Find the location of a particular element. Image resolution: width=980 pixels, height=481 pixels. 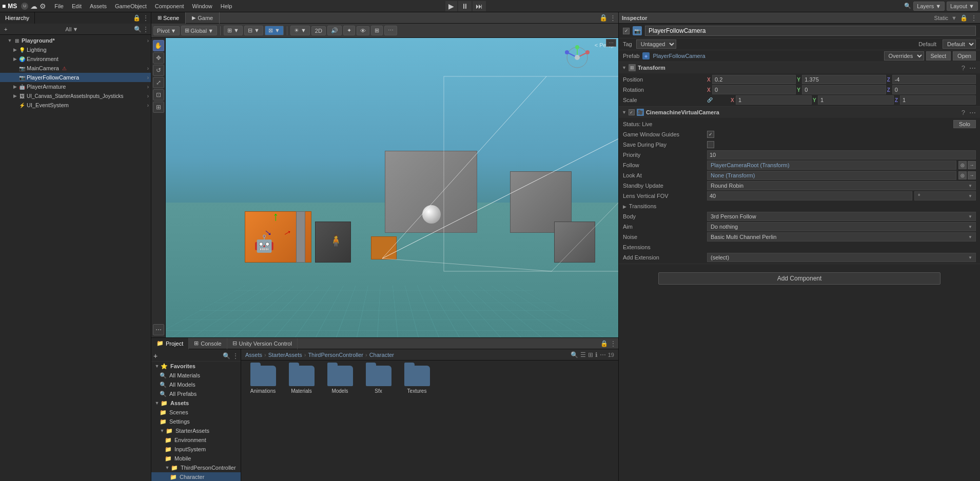

tree-item-playerfollow: 📷 PlayerFollowCamera › is located at coordinates (75, 77).